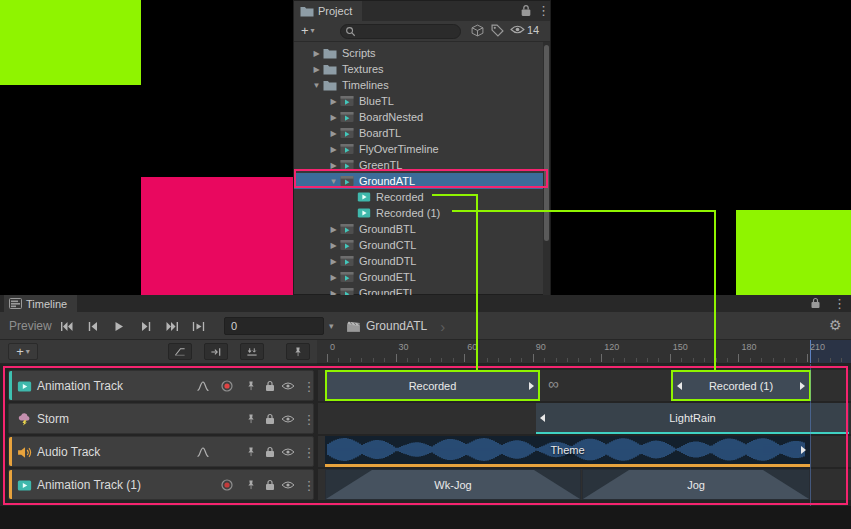 The width and height of the screenshot is (851, 529). I want to click on edit-mode-mix-icon, so click(180, 352).